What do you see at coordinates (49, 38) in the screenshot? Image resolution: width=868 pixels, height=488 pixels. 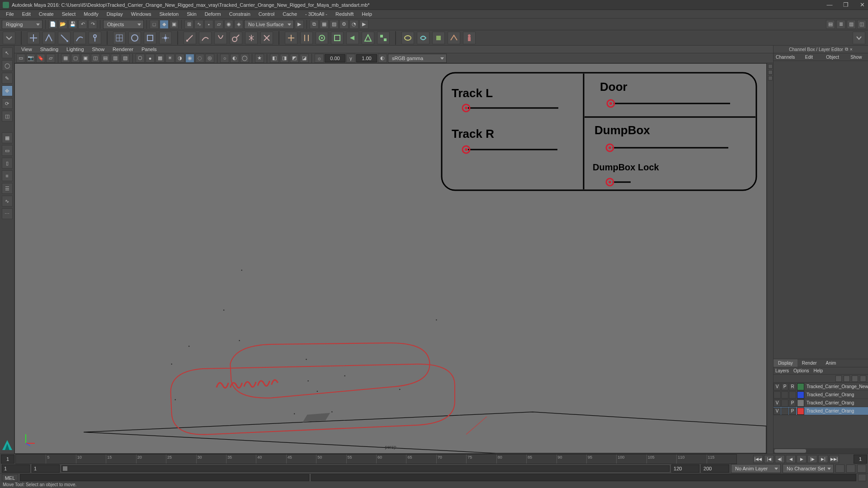 I see `freeze-transform-icon` at bounding box center [49, 38].